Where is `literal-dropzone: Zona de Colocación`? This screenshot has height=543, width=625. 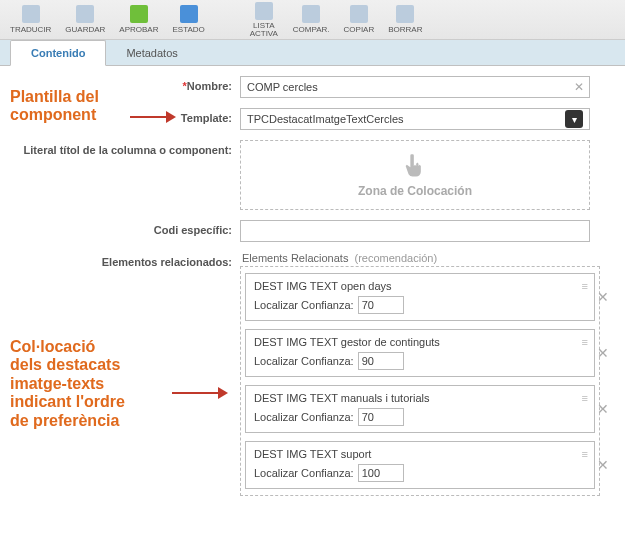 literal-dropzone: Zona de Colocación is located at coordinates (415, 175).